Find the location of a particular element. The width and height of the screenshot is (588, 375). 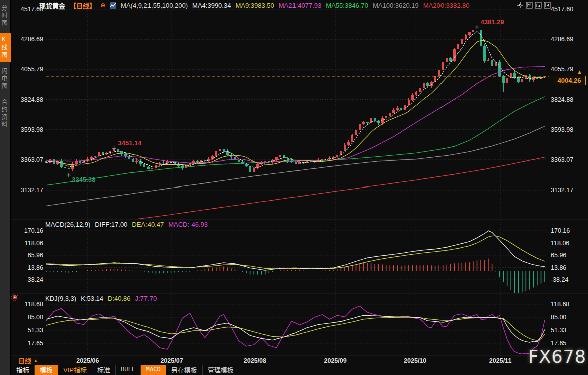

svg-text: 4381.29 is located at coordinates (493, 22).